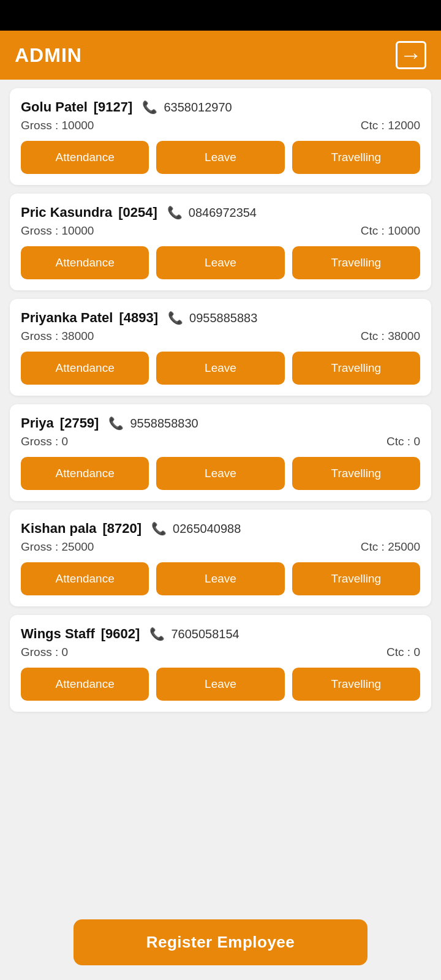 The width and height of the screenshot is (441, 980). Describe the element at coordinates (221, 347) in the screenshot. I see `employee-card: Priyanka Patel [4893] 📞 0955885883 Gross…` at that location.